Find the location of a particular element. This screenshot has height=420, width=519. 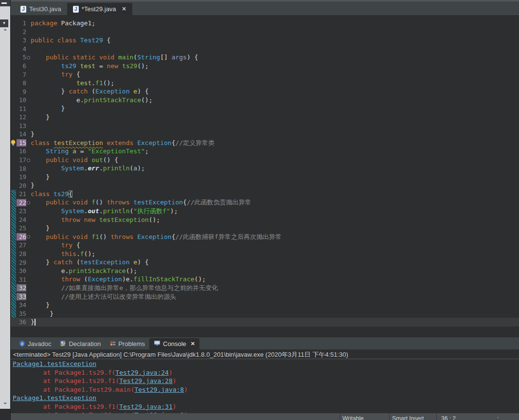

code-line: 1package Package1; is located at coordinates (265, 23).